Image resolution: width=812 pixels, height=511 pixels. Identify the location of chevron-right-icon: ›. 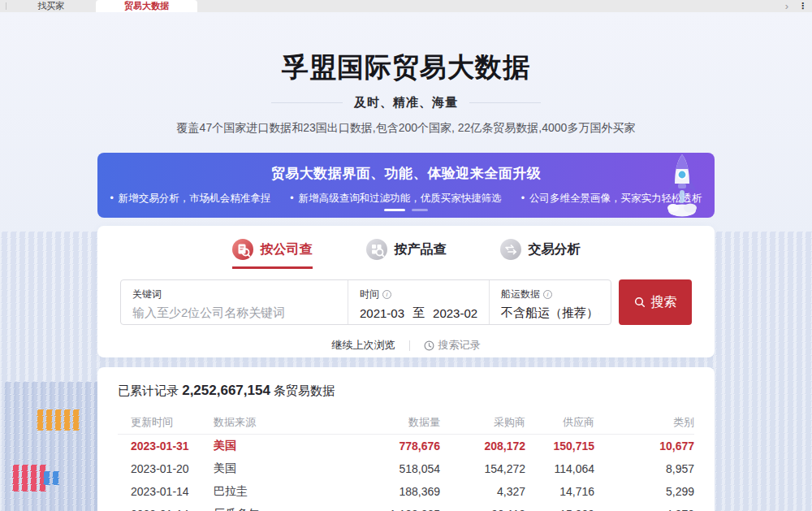
(787, 6).